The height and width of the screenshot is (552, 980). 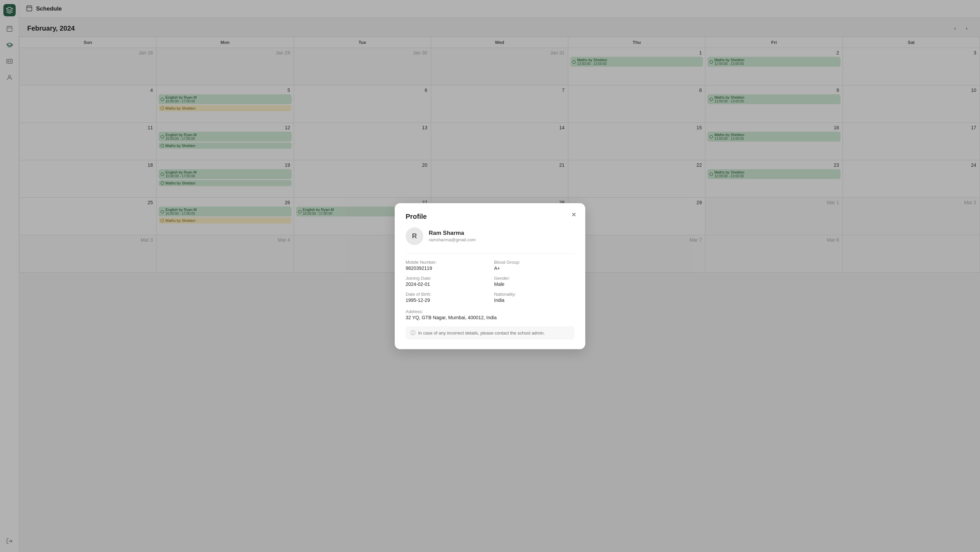 I want to click on mobile-field: Mobile Number: 9820392119, so click(x=446, y=266).